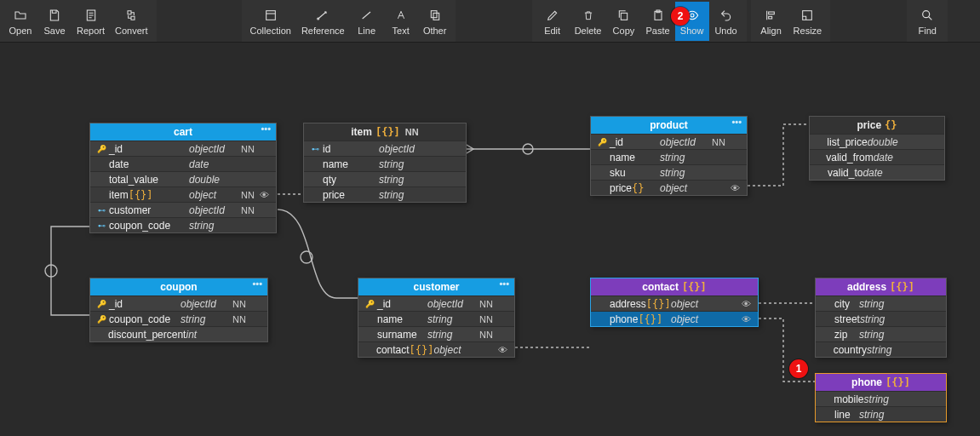  I want to click on field-row: surnamestringNN, so click(436, 334).